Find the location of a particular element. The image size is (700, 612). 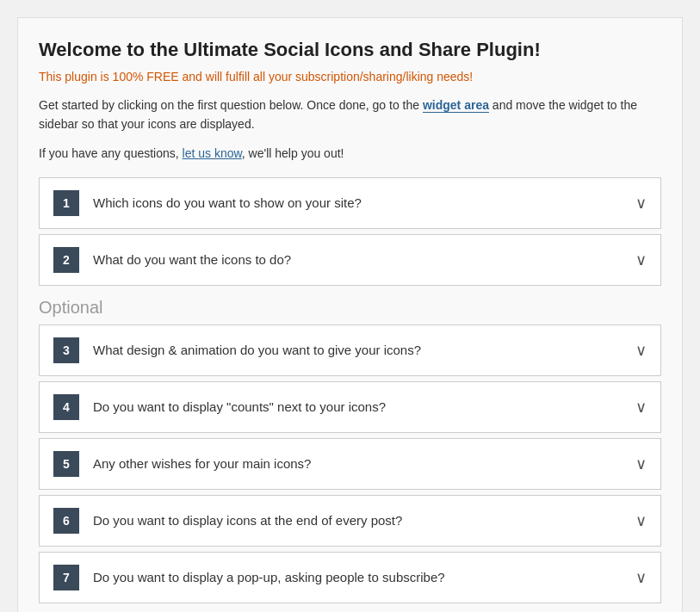

chevron-icon-4: ∨ is located at coordinates (641, 407).